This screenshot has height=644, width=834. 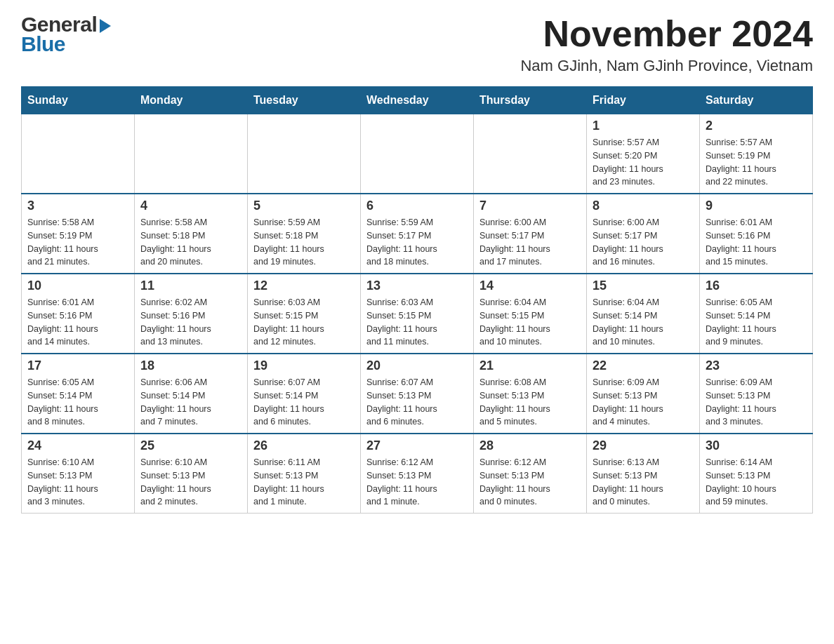 I want to click on header-wednesday: Wednesday, so click(x=417, y=101).